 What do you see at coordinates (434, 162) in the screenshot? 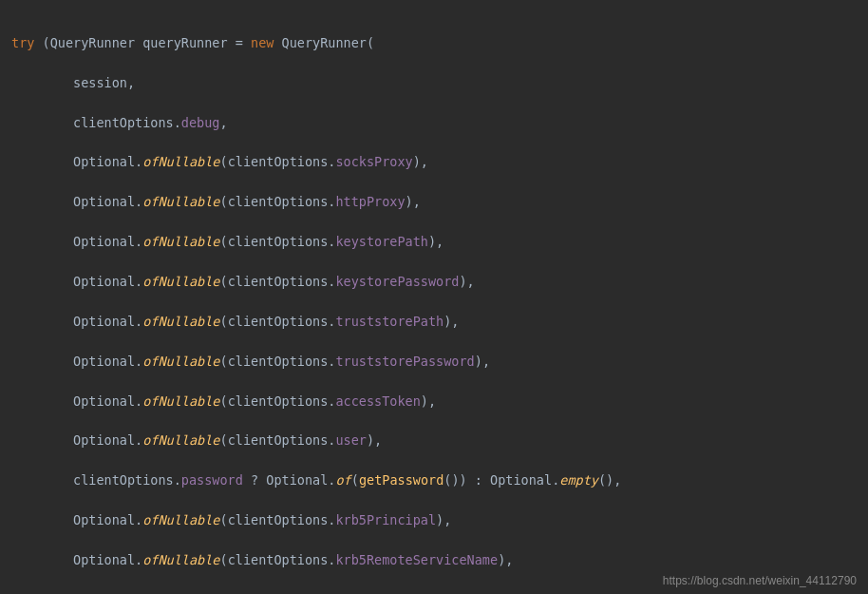
I see `code-line-4: Optional.ofNullable(clientOptions.socksP…` at bounding box center [434, 162].